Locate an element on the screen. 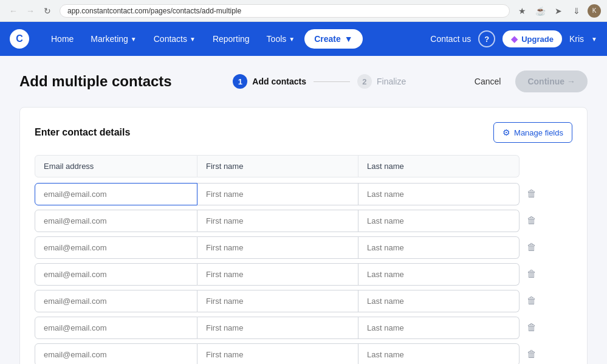 The width and height of the screenshot is (607, 364). step-1-number: 1 is located at coordinates (240, 81).